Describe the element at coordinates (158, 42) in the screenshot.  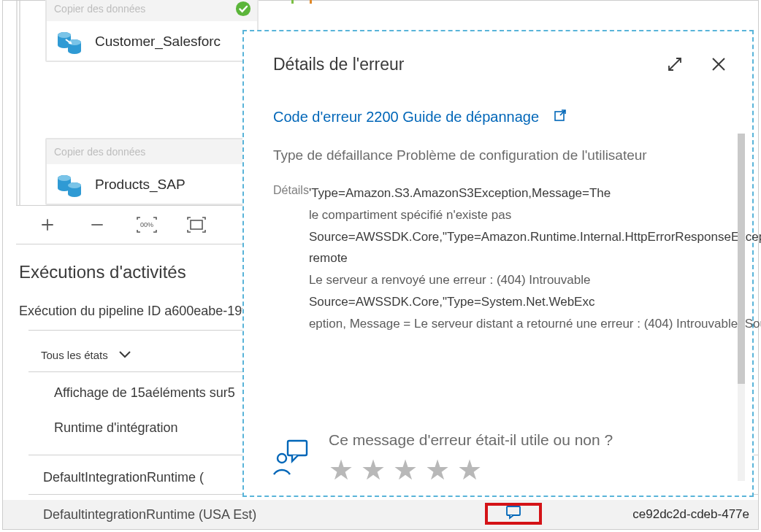
I see `activity-name: Customer_Salesforc` at that location.